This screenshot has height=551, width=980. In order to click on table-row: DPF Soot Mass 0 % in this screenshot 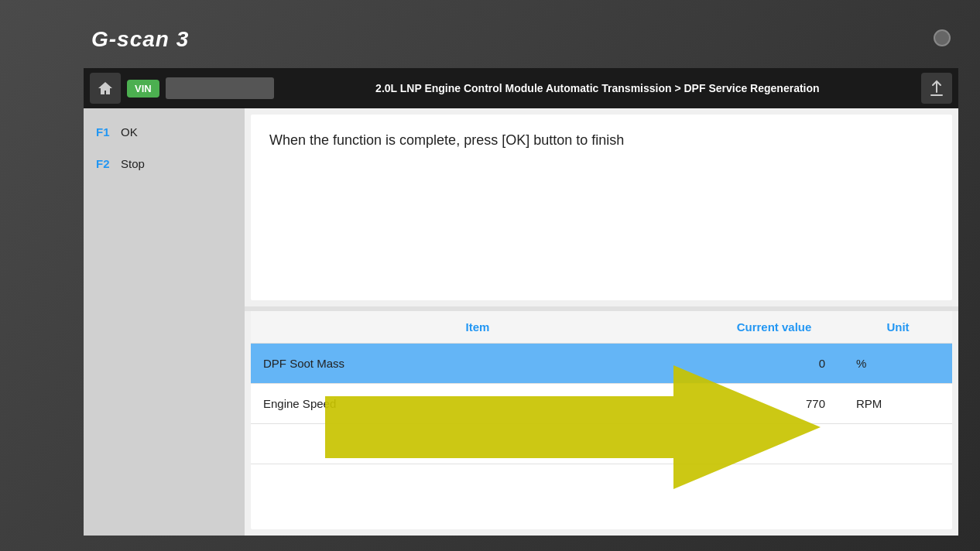, I will do `click(601, 364)`.